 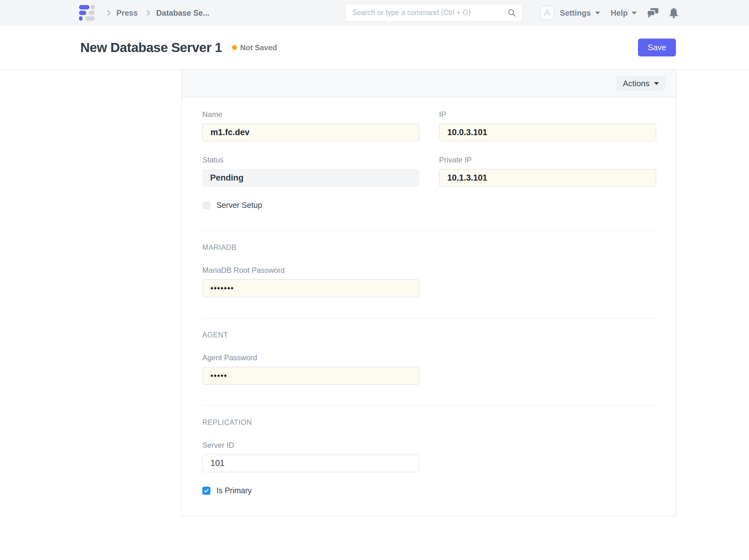 What do you see at coordinates (429, 358) in the screenshot?
I see `agent-password-label: Agent Password` at bounding box center [429, 358].